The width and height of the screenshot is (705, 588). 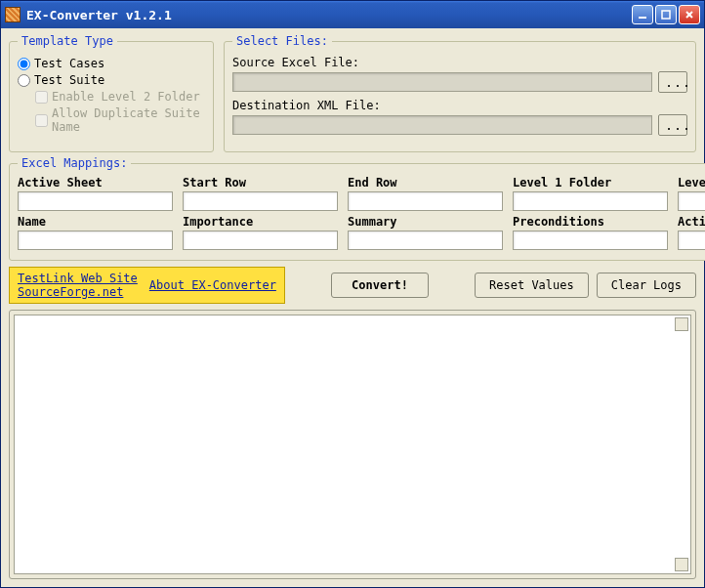 I want to click on col-active-sheet: Active Sheet, so click(x=96, y=193).